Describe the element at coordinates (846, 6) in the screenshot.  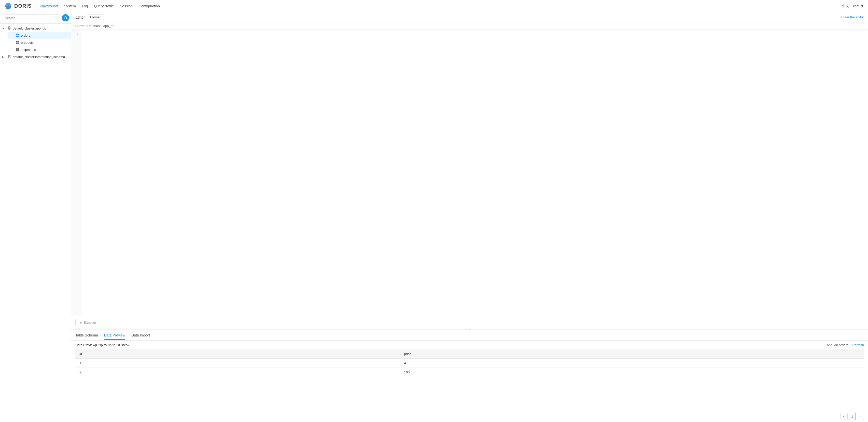
I see `lang-switcher: 中文` at that location.